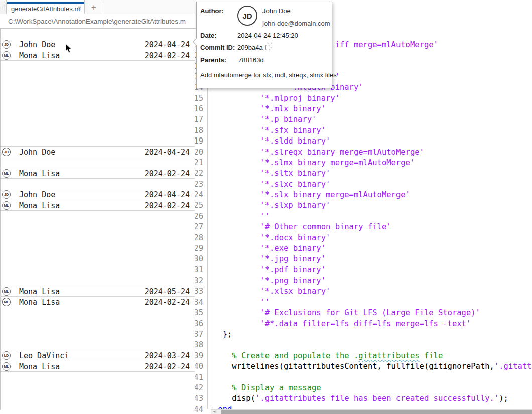  I want to click on code-segment: '*.p binary', so click(265, 119).